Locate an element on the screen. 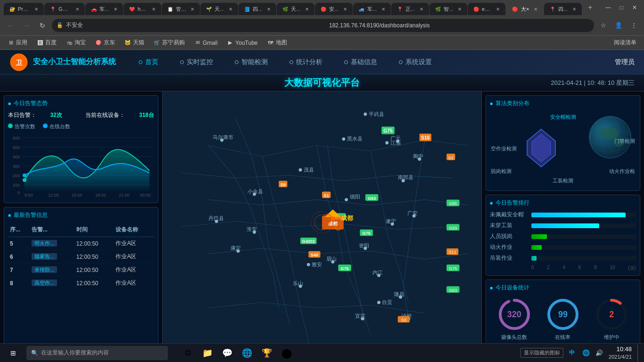  taskbar-edge: 🌐 is located at coordinates (247, 353).